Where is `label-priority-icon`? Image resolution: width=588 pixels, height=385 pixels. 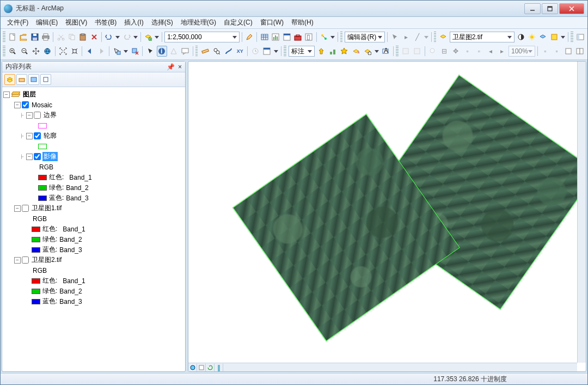
label-priority-icon is located at coordinates (321, 51).